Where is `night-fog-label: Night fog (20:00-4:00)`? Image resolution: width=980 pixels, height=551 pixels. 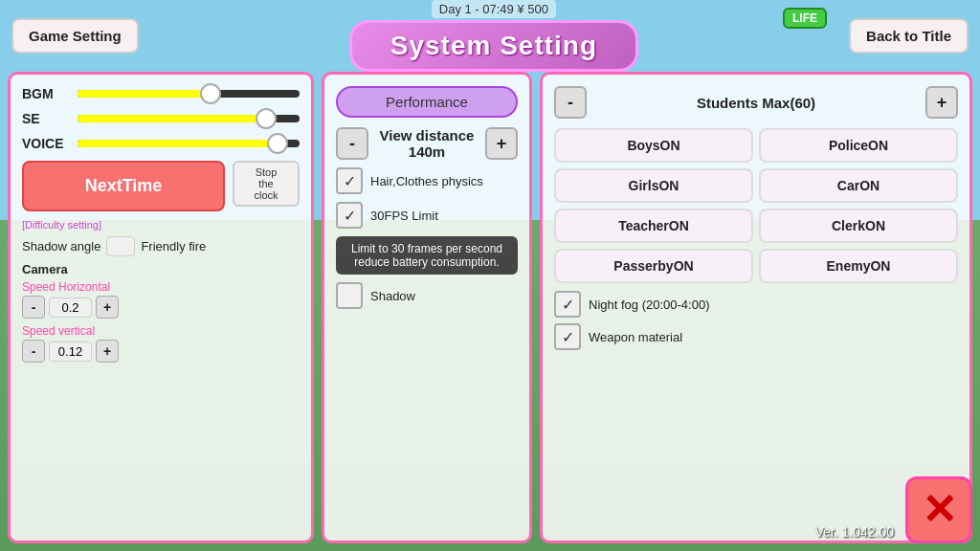 night-fog-label: Night fog (20:00-4:00) is located at coordinates (649, 304).